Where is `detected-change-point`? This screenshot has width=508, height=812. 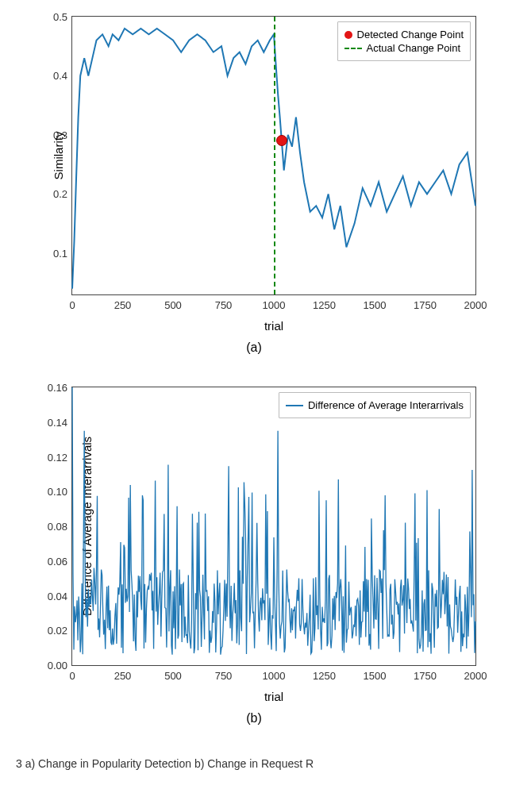 detected-change-point is located at coordinates (282, 140).